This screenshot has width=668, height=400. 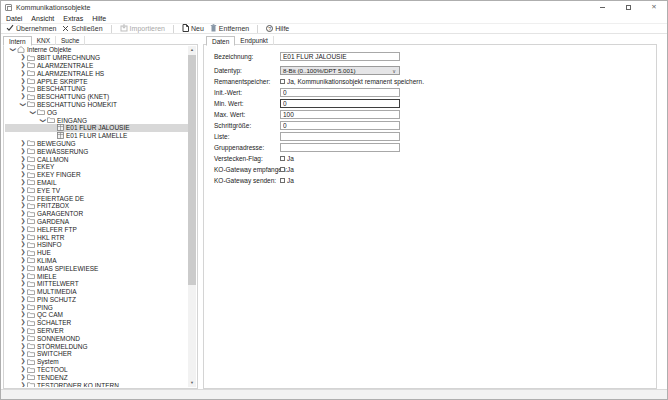 I want to click on tree-item-miele: ❯MIELE, so click(x=96, y=276).